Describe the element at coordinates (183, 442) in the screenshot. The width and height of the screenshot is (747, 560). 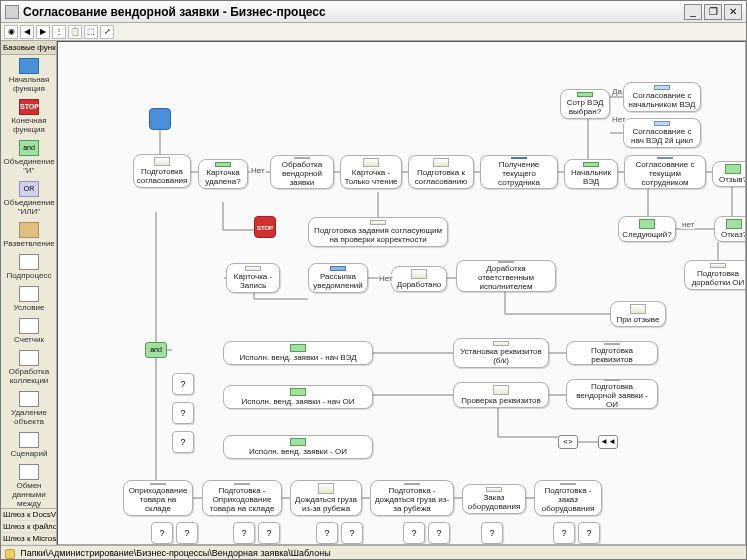
I see `sub-node-2: ?` at that location.